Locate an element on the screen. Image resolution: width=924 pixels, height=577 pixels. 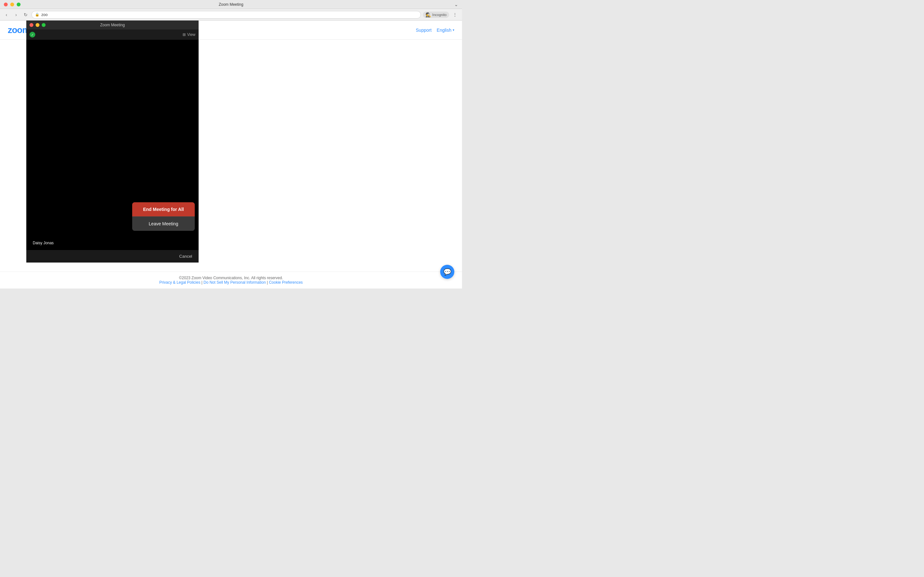
incognito-badge: 🕵 Incognito is located at coordinates (436, 15).